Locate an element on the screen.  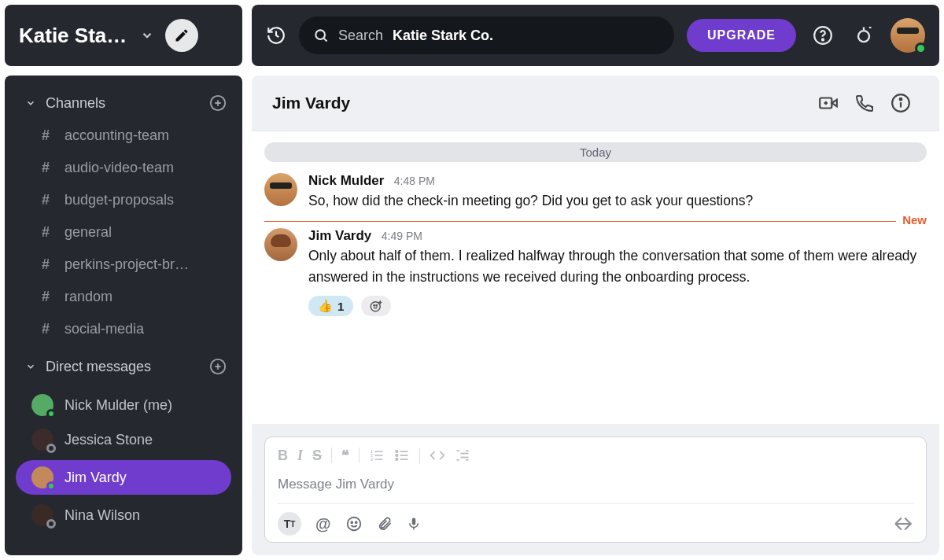
emoji-icon is located at coordinates (354, 524).